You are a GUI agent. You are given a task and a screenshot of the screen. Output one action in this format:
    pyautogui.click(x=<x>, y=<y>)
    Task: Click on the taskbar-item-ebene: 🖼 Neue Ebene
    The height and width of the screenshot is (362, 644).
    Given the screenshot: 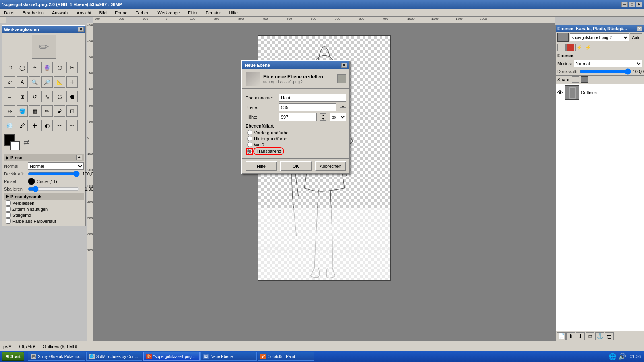 What is the action you would take?
    pyautogui.click(x=229, y=356)
    